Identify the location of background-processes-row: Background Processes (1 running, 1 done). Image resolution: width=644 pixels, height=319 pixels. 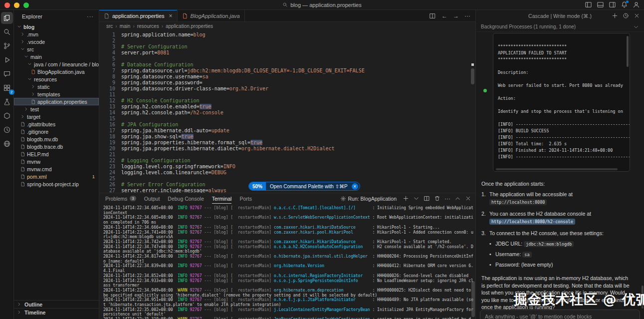
(560, 27).